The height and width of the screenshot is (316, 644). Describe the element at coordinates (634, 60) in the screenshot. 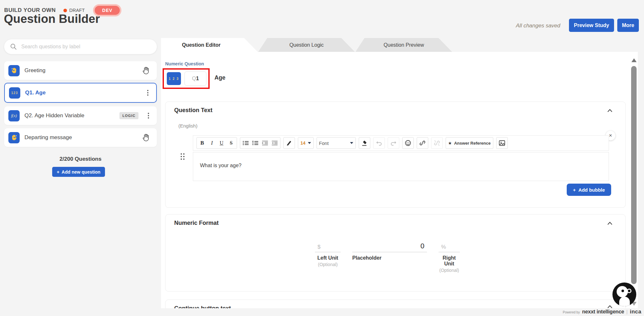

I see `scrollbar-up-arrow` at that location.